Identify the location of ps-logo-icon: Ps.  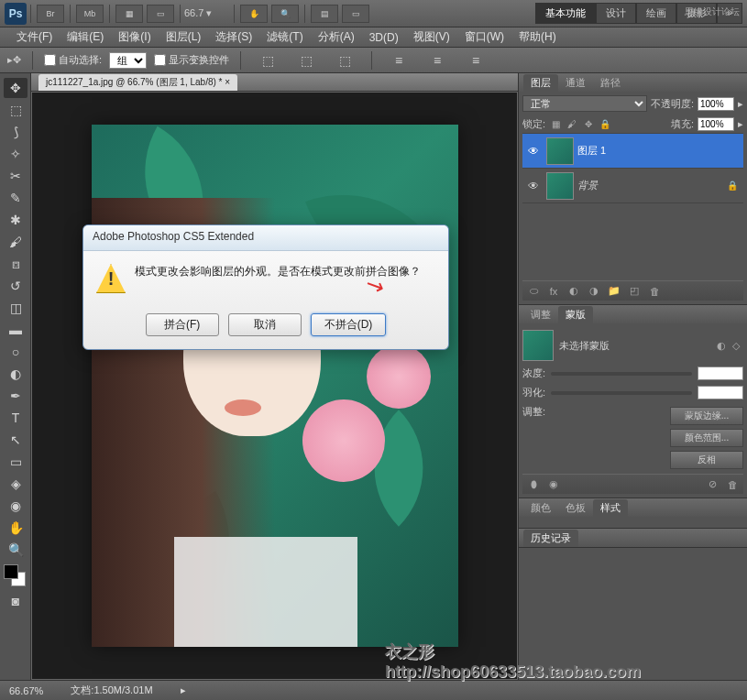
(16, 14).